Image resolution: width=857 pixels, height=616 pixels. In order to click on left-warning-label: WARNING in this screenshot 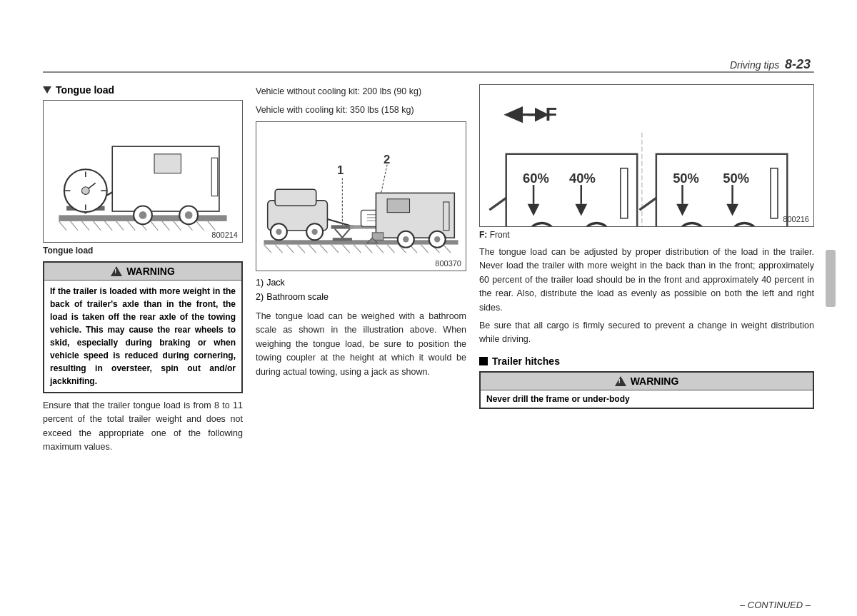, I will do `click(151, 271)`.